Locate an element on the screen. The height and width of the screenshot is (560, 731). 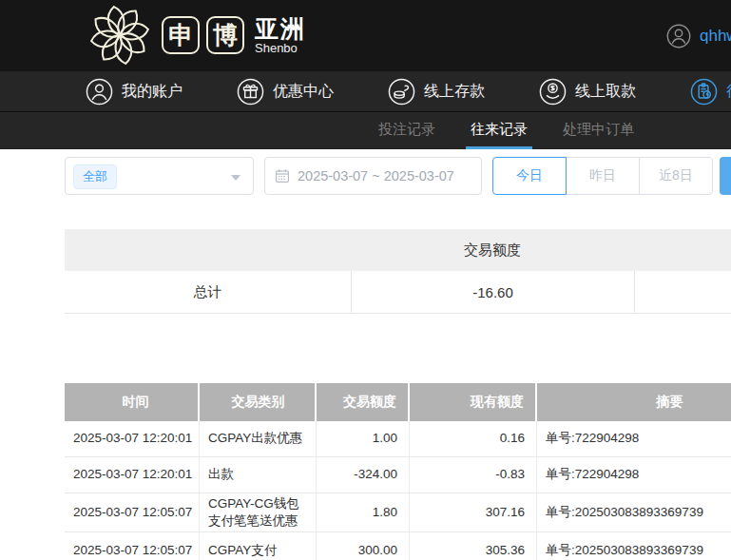
cell-balance: 0.16 is located at coordinates (473, 439).